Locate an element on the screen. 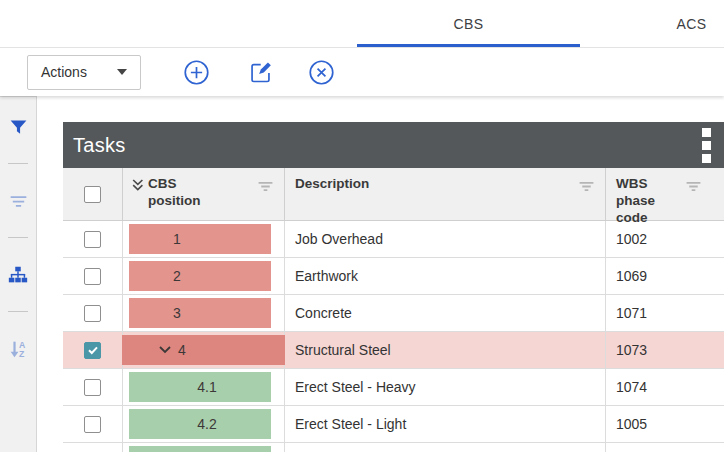  position-badge: 4.2 is located at coordinates (200, 424).